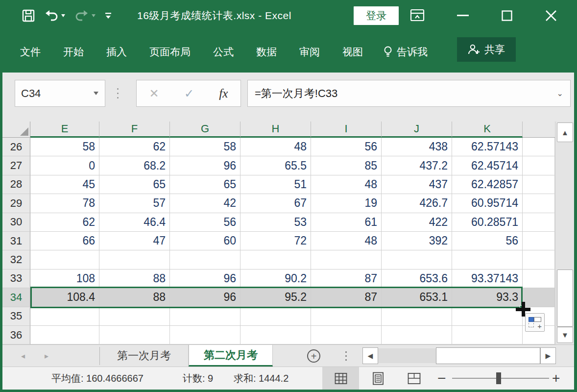 This screenshot has height=392, width=577. Describe the element at coordinates (17, 147) in the screenshot. I see `row-header: 26` at that location.